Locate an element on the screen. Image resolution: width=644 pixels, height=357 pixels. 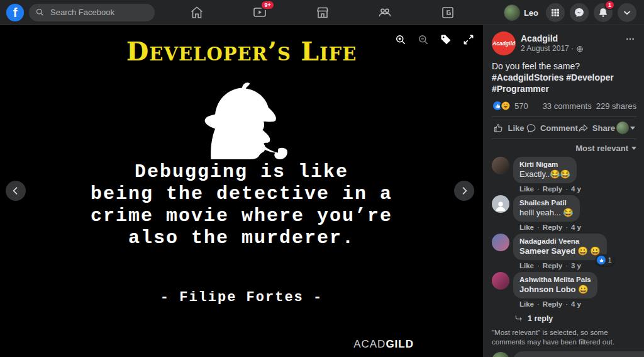
share-label: Share is located at coordinates (604, 128).